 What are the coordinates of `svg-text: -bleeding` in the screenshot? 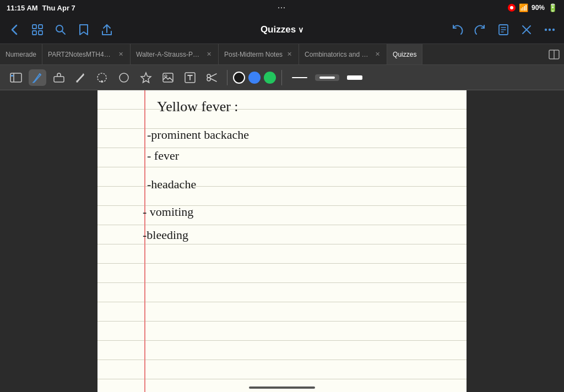 It's located at (165, 235).